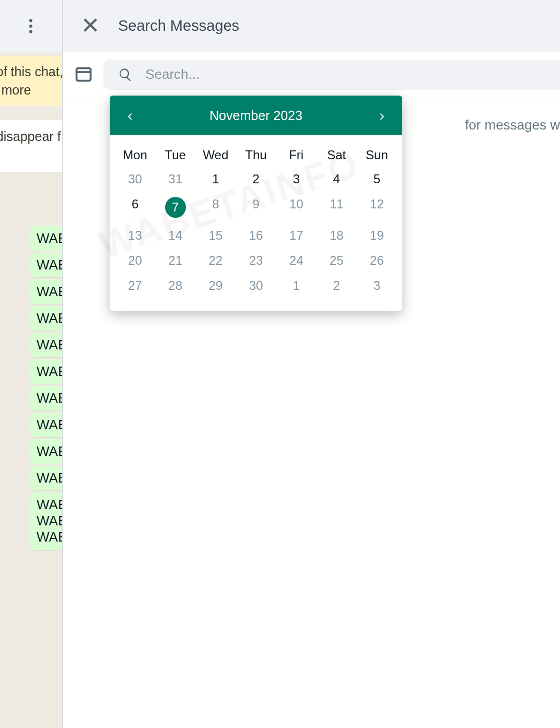 Image resolution: width=560 pixels, height=728 pixels. What do you see at coordinates (297, 207) in the screenshot?
I see `calendar-day: 10` at bounding box center [297, 207].